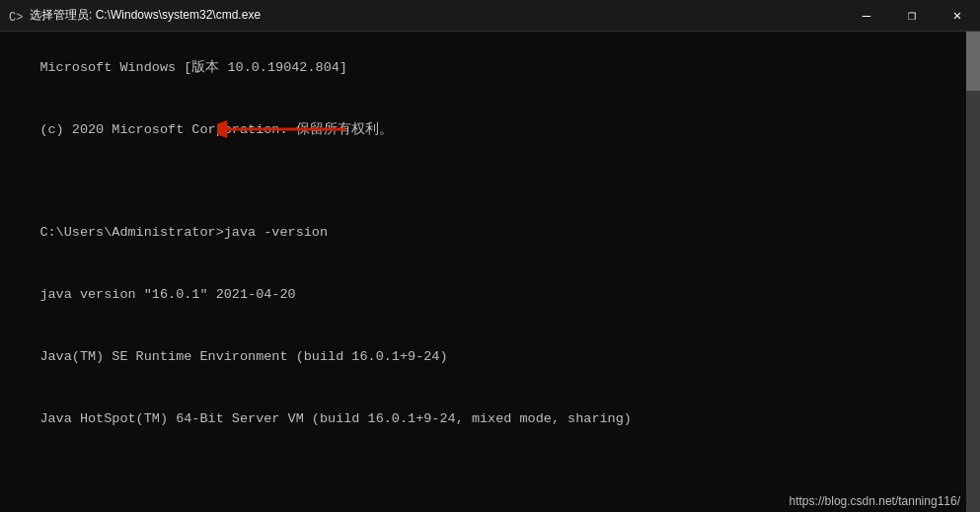 The width and height of the screenshot is (980, 512). I want to click on title-bar: C> 选择管理员: C:\Windows\system32\cmd.exe — …, so click(490, 16).